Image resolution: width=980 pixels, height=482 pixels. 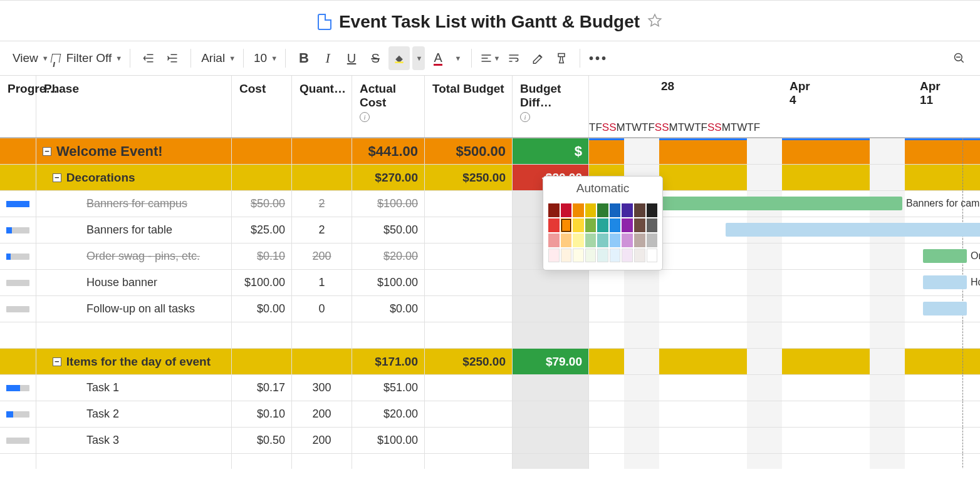 I want to click on view-dropdown: View▼, so click(x=29, y=58).